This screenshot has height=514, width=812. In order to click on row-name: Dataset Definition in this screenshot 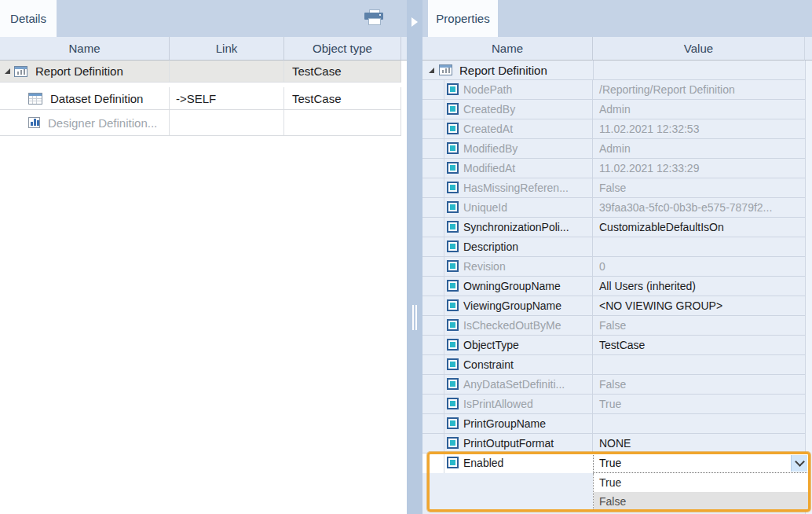, I will do `click(97, 99)`.